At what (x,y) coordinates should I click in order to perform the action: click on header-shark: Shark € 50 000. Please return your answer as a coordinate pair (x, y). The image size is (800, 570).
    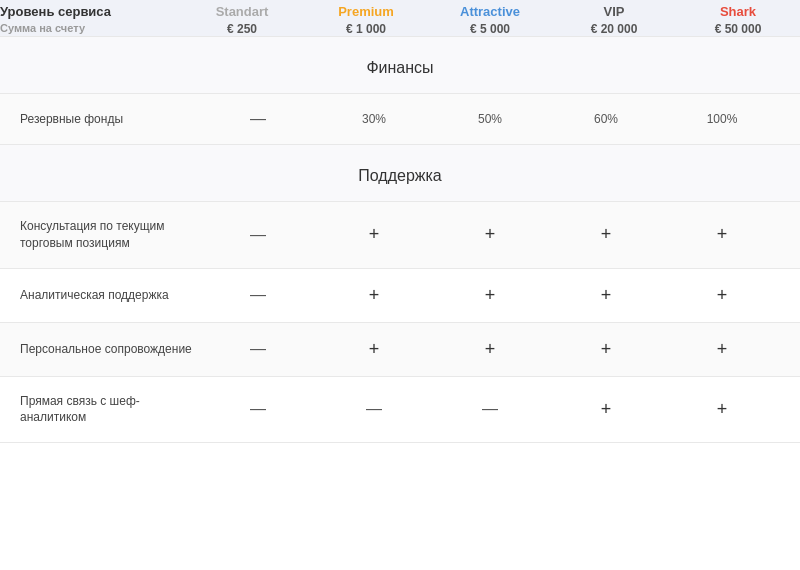
    Looking at the image, I should click on (738, 20).